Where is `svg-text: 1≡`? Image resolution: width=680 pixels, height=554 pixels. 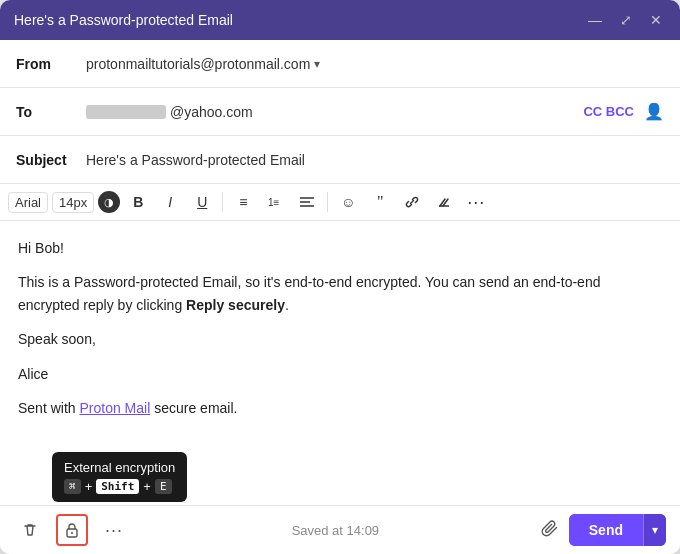
svg-text: 1≡ is located at coordinates (274, 202).